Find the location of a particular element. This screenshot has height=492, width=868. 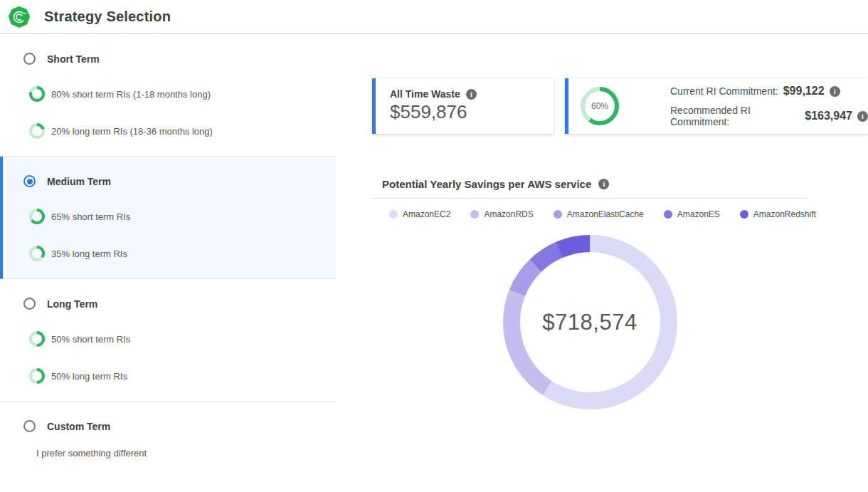

allocation-label: 50% short term RIs is located at coordinates (91, 339).